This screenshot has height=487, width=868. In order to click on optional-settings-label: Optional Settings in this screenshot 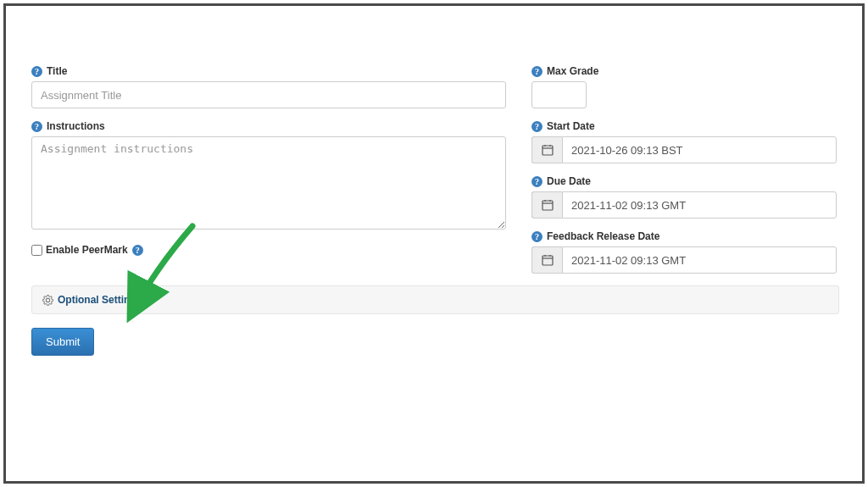, I will do `click(100, 300)`.